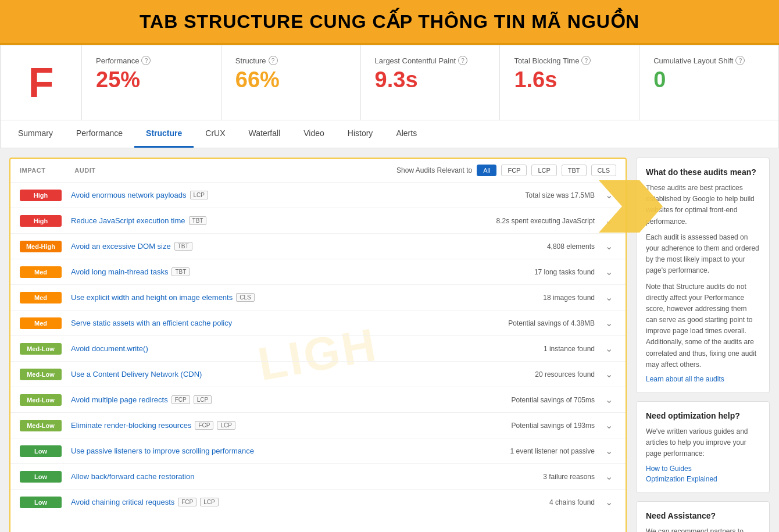 This screenshot has width=779, height=532. I want to click on filter-label: Show Audits Relevant to, so click(434, 170).